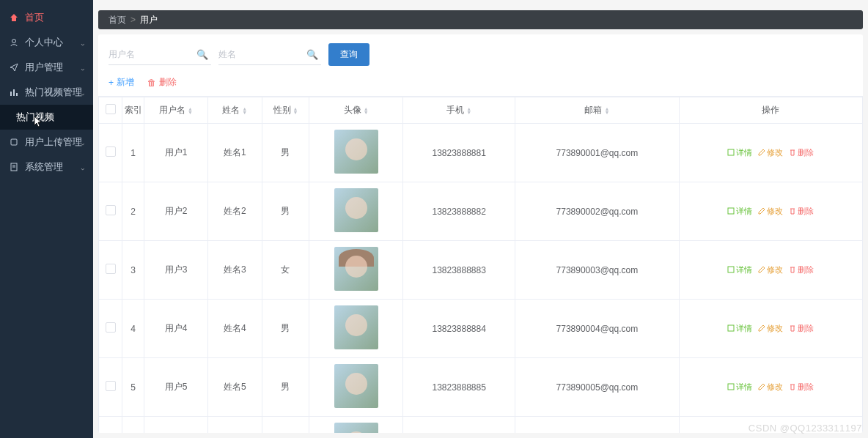 Image resolution: width=868 pixels, height=438 pixels. Describe the element at coordinates (117, 21) in the screenshot. I see `breadcrumb-home: 首页` at that location.